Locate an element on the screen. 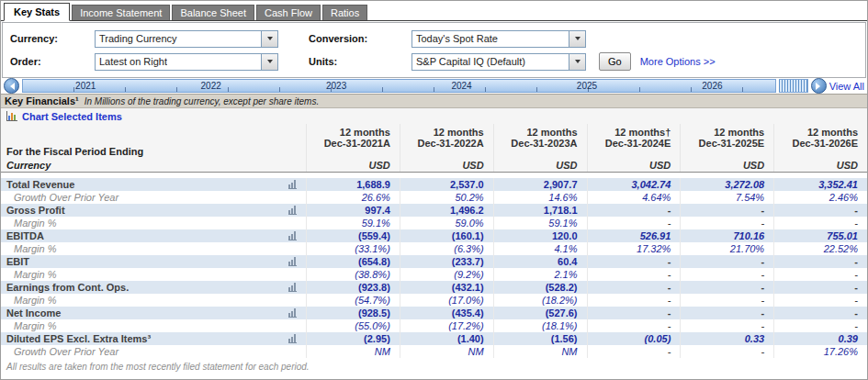 This screenshot has height=380, width=868. row-label: Net Income is located at coordinates (33, 313).